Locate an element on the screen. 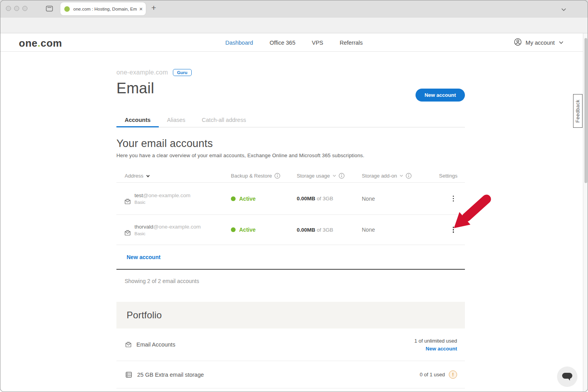 This screenshot has height=392, width=588. zoom-window-button is located at coordinates (25, 9).